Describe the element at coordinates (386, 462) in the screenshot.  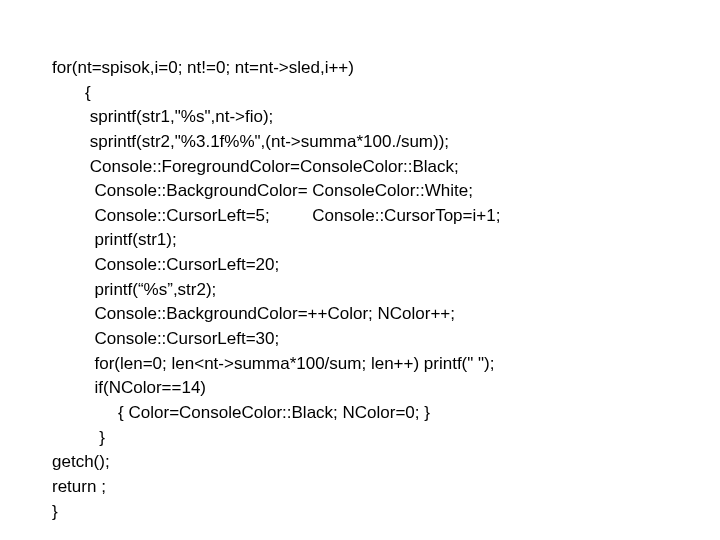
I see `code-line: getch();` at that location.